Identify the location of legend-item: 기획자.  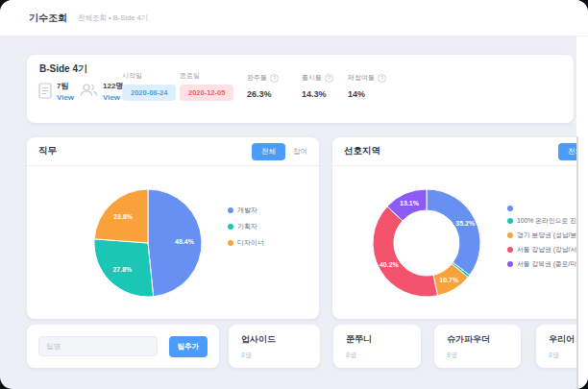
(246, 227).